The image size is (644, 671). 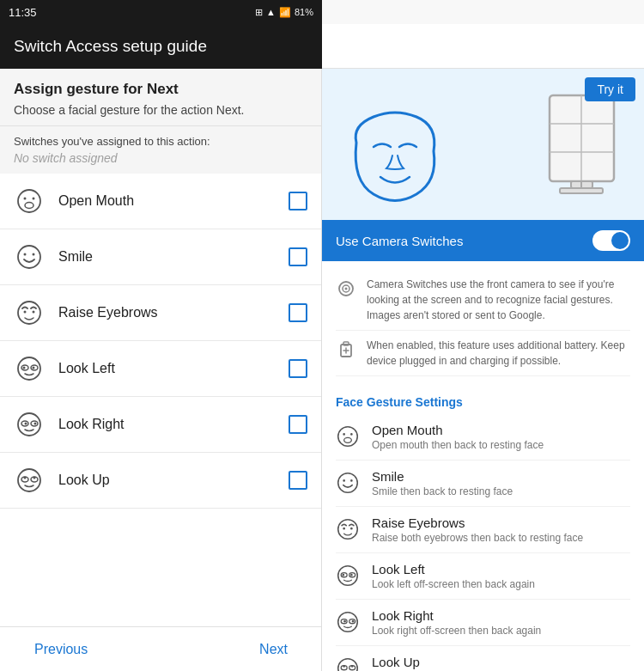 What do you see at coordinates (161, 98) in the screenshot?
I see `assign-gesture-header: Assign gesture for Next Choose a facial …` at bounding box center [161, 98].